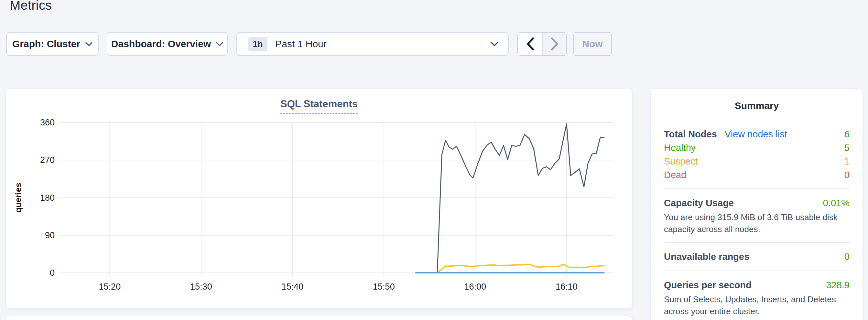 The height and width of the screenshot is (320, 868). Describe the element at coordinates (53, 44) in the screenshot. I see `graph-dropdown: Graph: Cluster` at that location.